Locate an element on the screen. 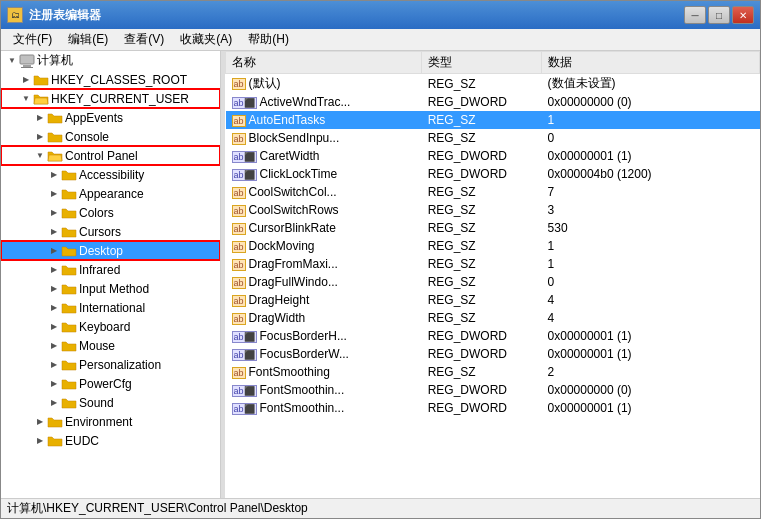 The image size is (761, 519). tree-item-appevents: ▶AppEvents is located at coordinates (110, 118).